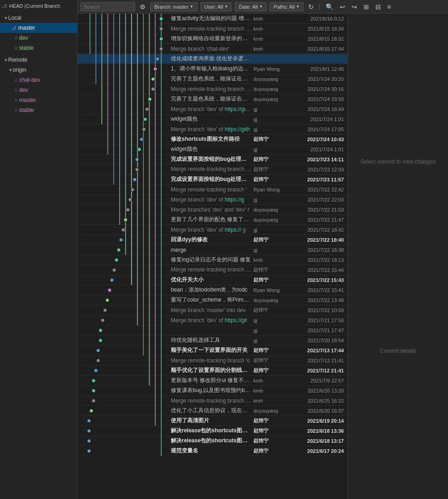 The width and height of the screenshot is (448, 499). What do you see at coordinates (213, 159) in the screenshot?
I see `commit-row: 完成设置界面按钮的bug处理与大小赵炜宁2021/7/23 14:11` at bounding box center [213, 159].